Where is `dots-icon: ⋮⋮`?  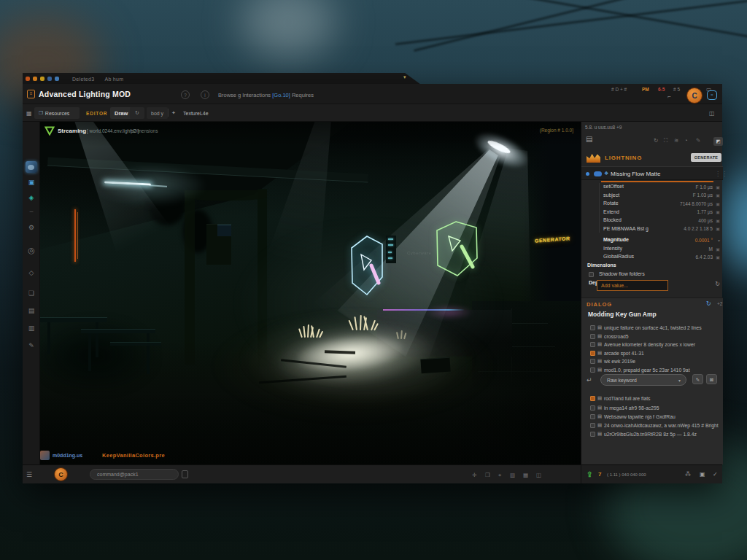
dots-icon: ⋮⋮ is located at coordinates (721, 174).